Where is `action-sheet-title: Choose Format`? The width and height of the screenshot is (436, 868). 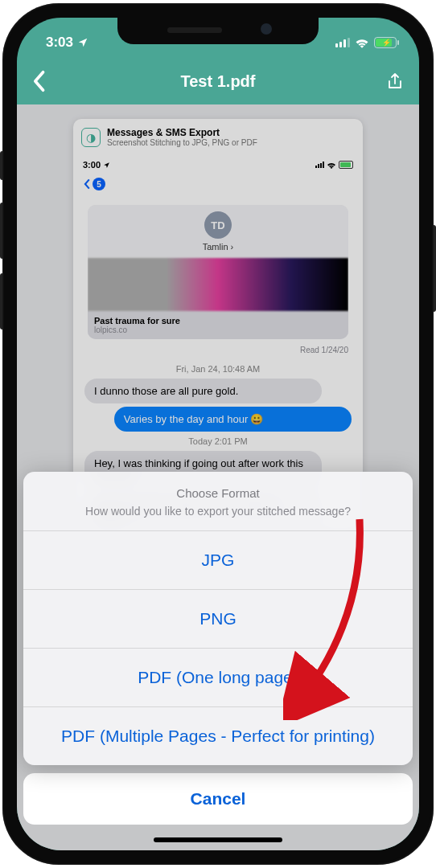 action-sheet-title: Choose Format is located at coordinates (218, 493).